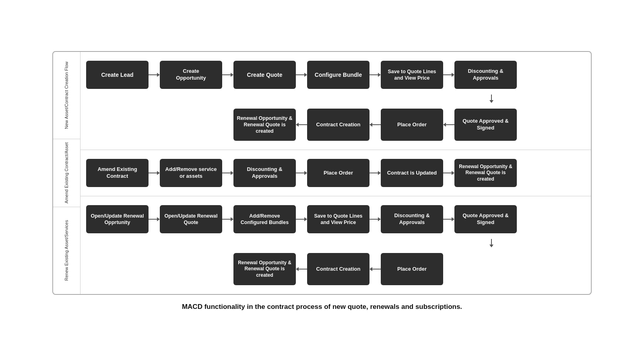  What do you see at coordinates (338, 269) in the screenshot?
I see `node-contract-creation-3: Contract Creation` at bounding box center [338, 269].